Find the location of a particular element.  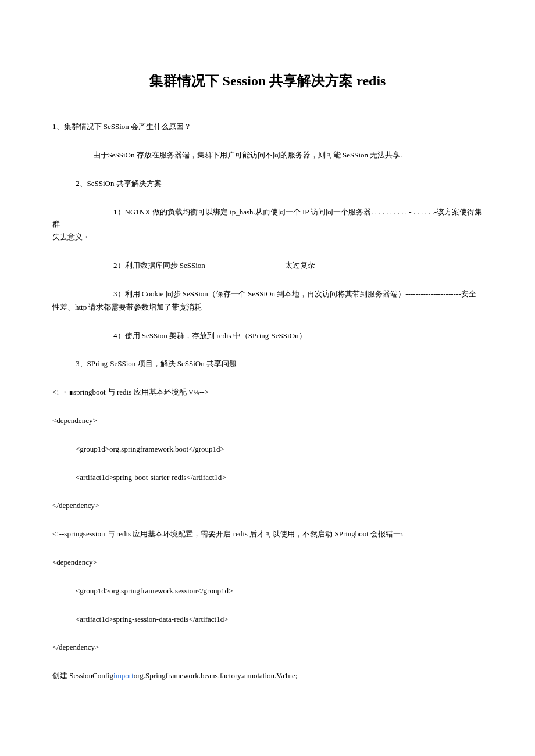

title-text-1: 集群情况下 is located at coordinates (186, 81).